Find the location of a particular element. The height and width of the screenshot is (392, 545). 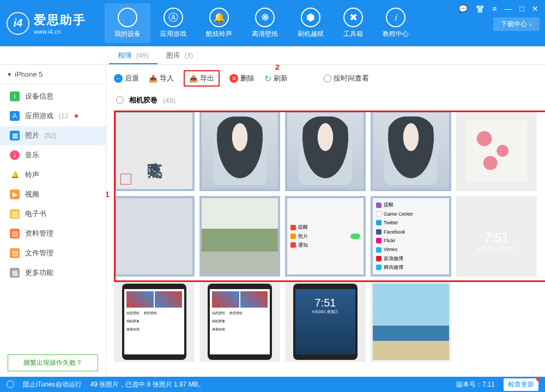

refresh-button: ↻刷新 is located at coordinates (276, 78).